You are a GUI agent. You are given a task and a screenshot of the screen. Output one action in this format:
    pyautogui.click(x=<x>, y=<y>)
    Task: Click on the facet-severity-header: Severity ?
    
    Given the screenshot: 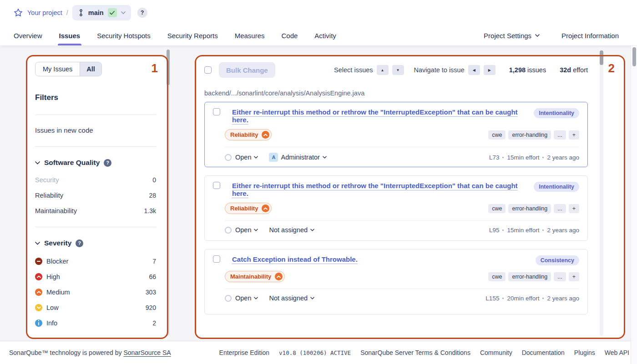 What is the action you would take?
    pyautogui.click(x=96, y=243)
    